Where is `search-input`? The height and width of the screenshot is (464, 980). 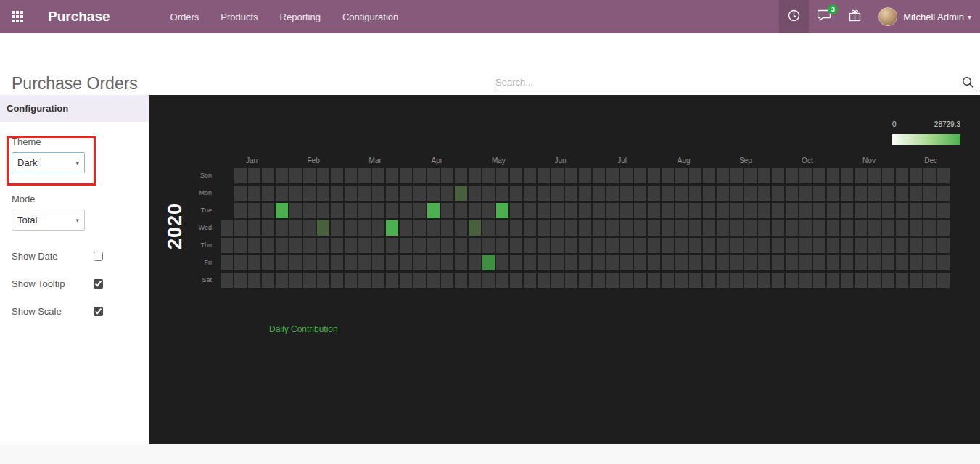
search-input is located at coordinates (728, 83).